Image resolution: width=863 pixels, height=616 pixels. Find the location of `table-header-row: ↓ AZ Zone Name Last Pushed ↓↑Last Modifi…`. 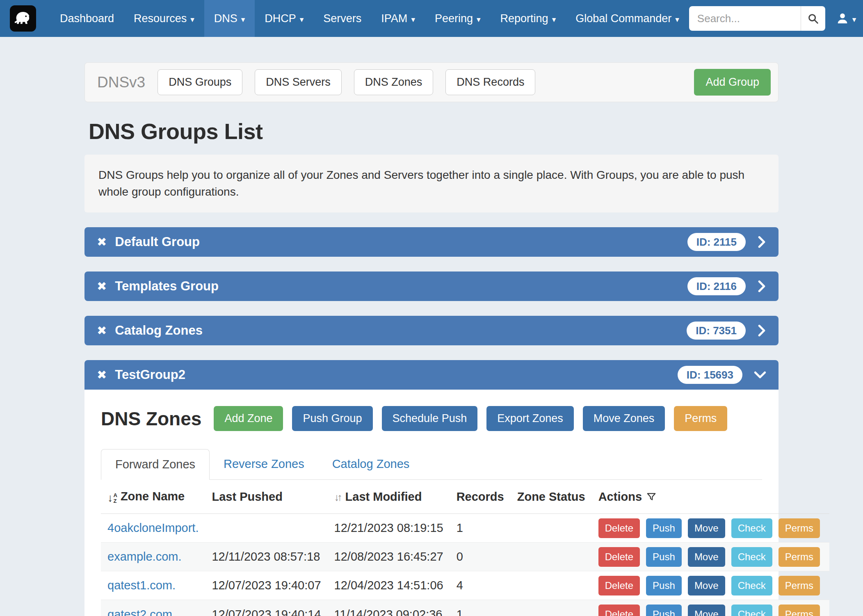

table-header-row: ↓ AZ Zone Name Last Pushed ↓↑Last Modifi… is located at coordinates (465, 497).